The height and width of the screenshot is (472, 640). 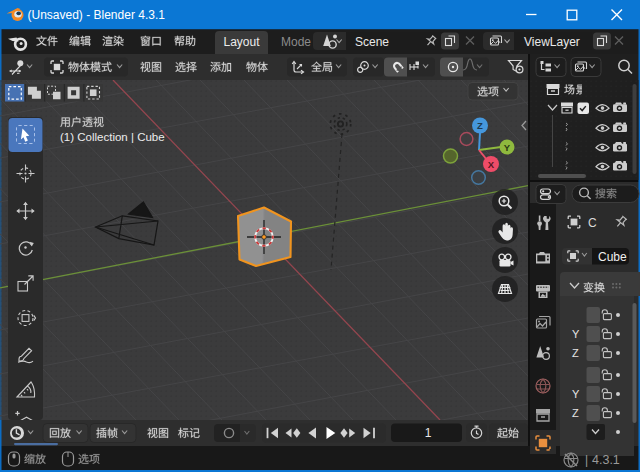 What do you see at coordinates (492, 164) in the screenshot?
I see `svg-text: X` at bounding box center [492, 164].